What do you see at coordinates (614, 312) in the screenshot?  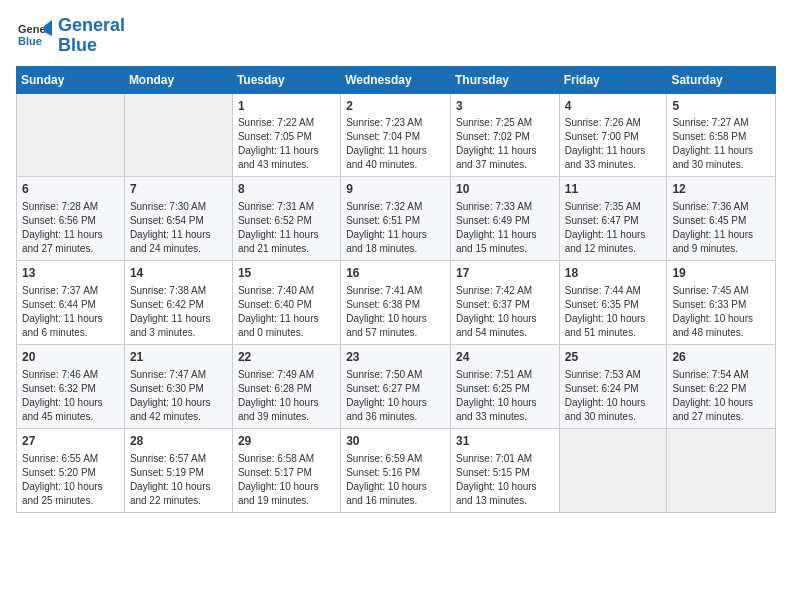 I see `cell-content: Sunrise: 7:44 AM Sunset: 6:35 PM Dayligh…` at bounding box center [614, 312].